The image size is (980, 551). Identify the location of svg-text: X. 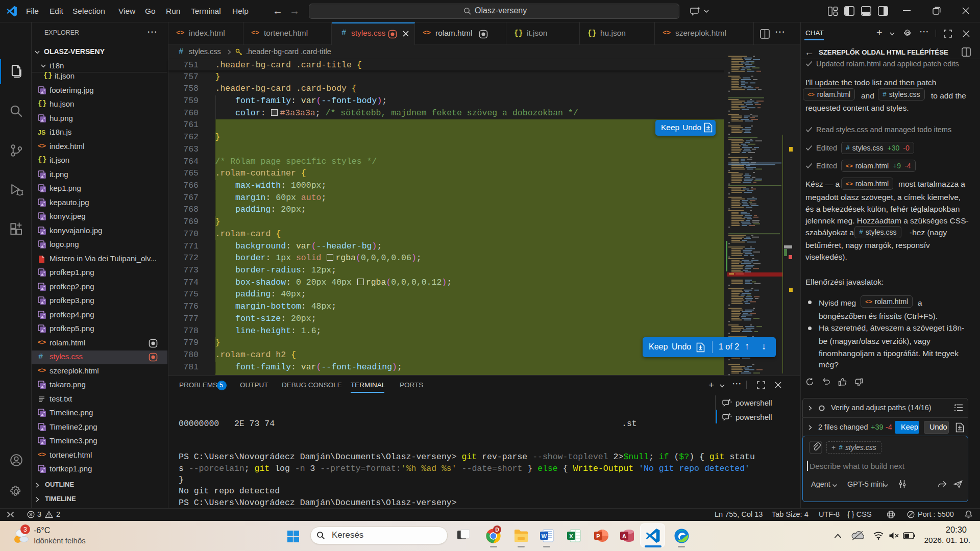
(571, 536).